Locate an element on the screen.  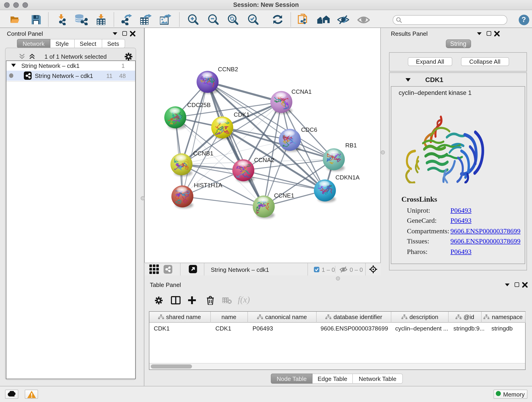
svg-text: CDC25B is located at coordinates (199, 105).